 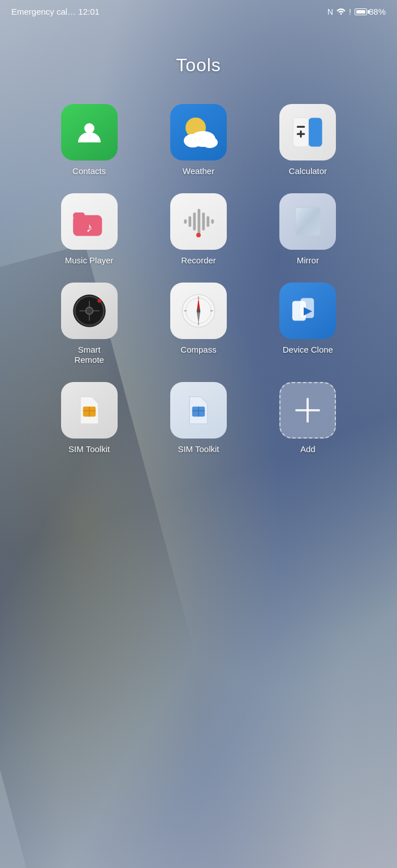 What do you see at coordinates (308, 410) in the screenshot?
I see `add-icon` at bounding box center [308, 410].